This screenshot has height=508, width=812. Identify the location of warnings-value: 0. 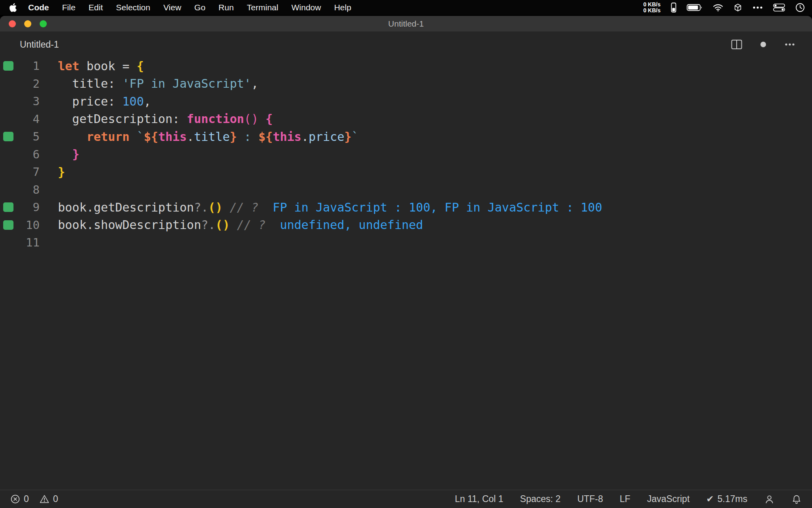
(56, 499).